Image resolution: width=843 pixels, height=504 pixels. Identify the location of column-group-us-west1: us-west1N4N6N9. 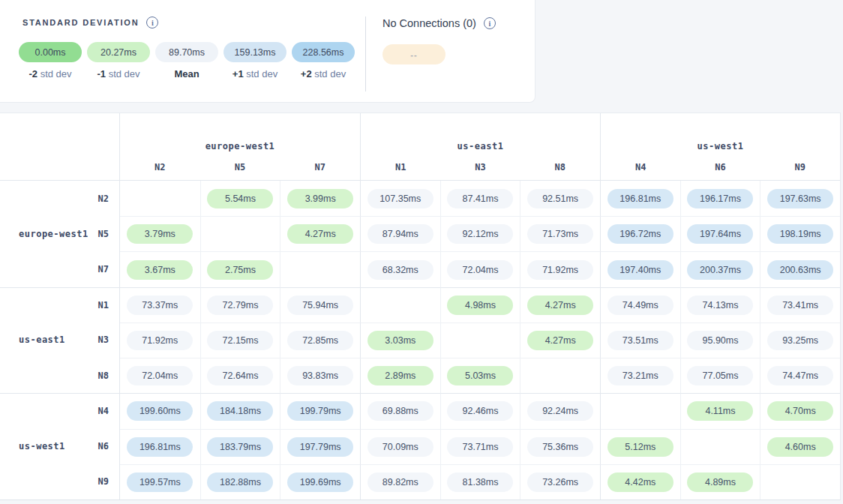
(720, 147).